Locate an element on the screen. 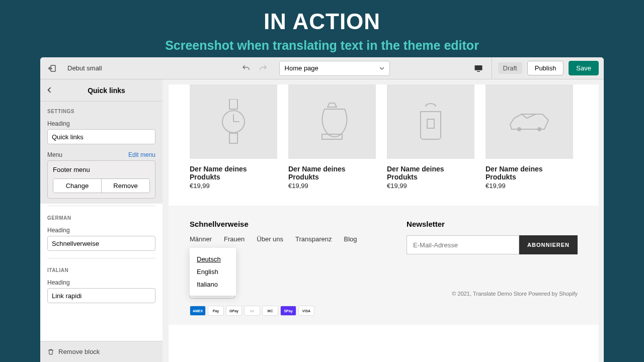  language-option: English is located at coordinates (213, 272).